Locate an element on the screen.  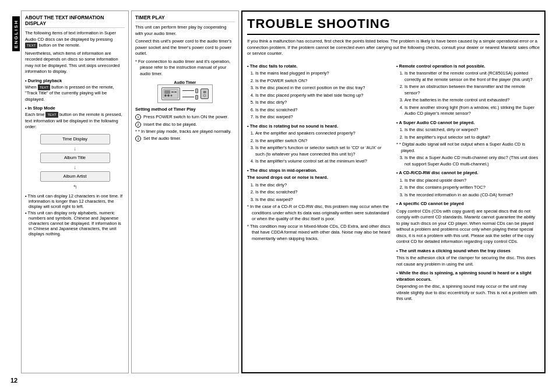
spinning-text: Depending on the disc, a spinning sound … is located at coordinates (468, 293).